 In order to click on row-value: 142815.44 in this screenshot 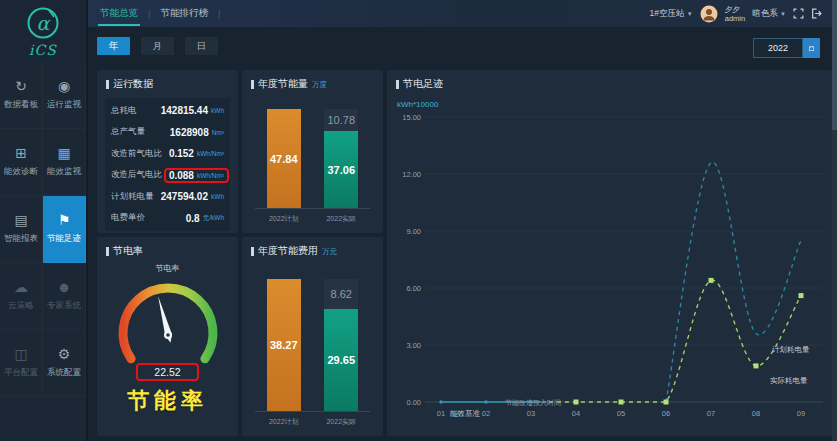, I will do `click(184, 110)`.